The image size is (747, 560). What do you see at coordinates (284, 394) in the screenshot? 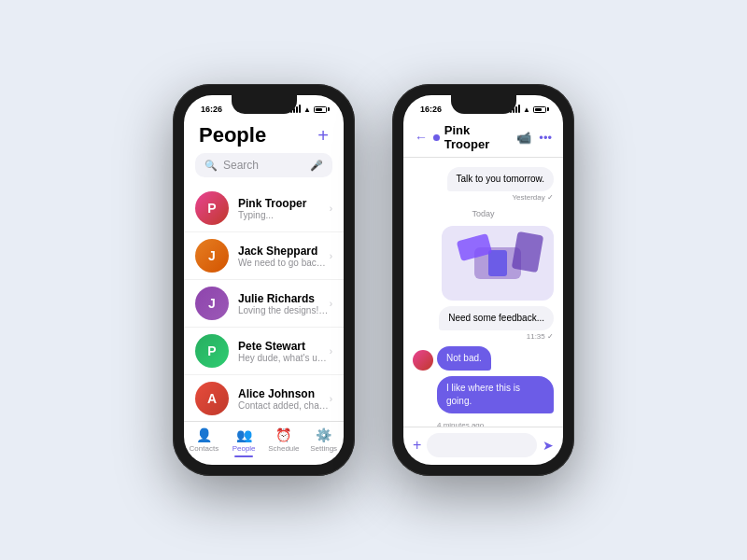
I see `contact-name: Alice Johnson` at bounding box center [284, 394].